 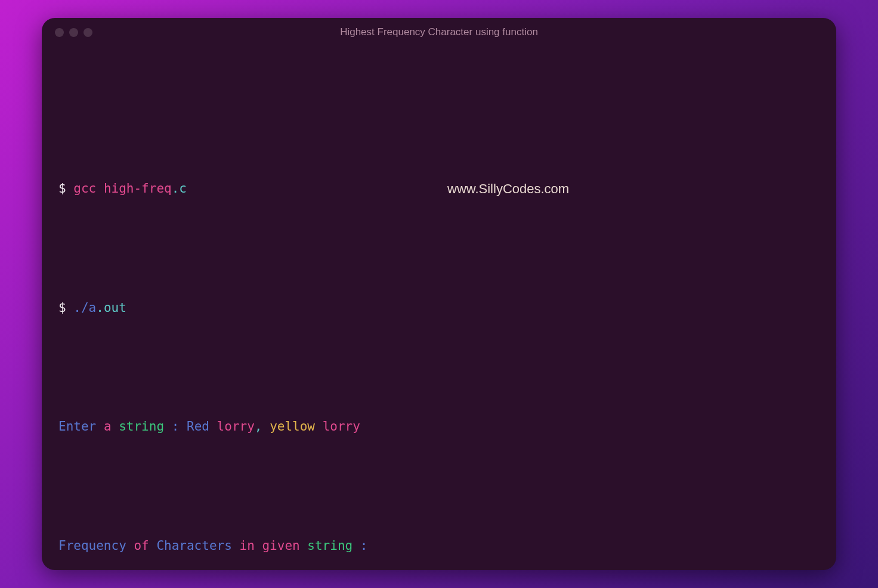 I want to click on cmd-compile: $ gcc high-freq.c, so click(x=439, y=189).